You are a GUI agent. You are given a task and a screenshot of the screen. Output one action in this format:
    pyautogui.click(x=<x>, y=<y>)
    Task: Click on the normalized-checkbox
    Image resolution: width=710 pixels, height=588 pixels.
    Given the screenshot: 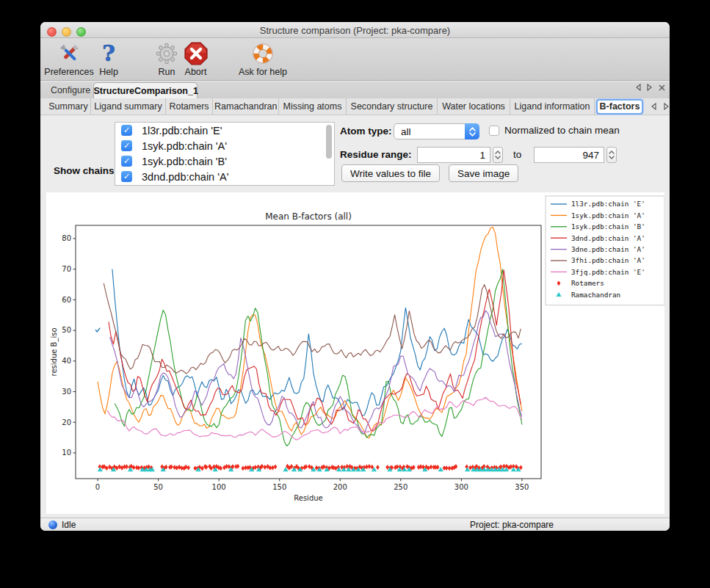 What is the action you would take?
    pyautogui.click(x=494, y=131)
    